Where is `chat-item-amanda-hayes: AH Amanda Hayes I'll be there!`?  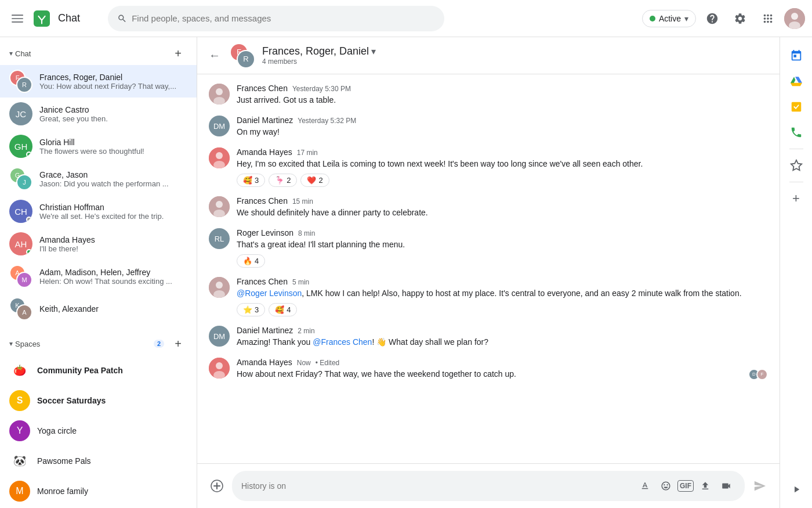 chat-item-amanda-hayes: AH Amanda Hayes I'll be there! is located at coordinates (99, 244).